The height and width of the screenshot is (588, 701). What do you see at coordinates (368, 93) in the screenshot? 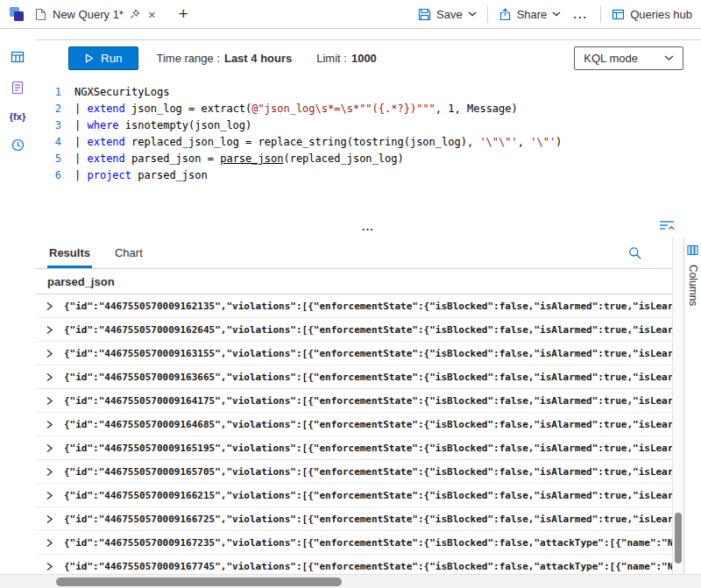
I see `code-line: 1NGXSecurityLogs` at bounding box center [368, 93].